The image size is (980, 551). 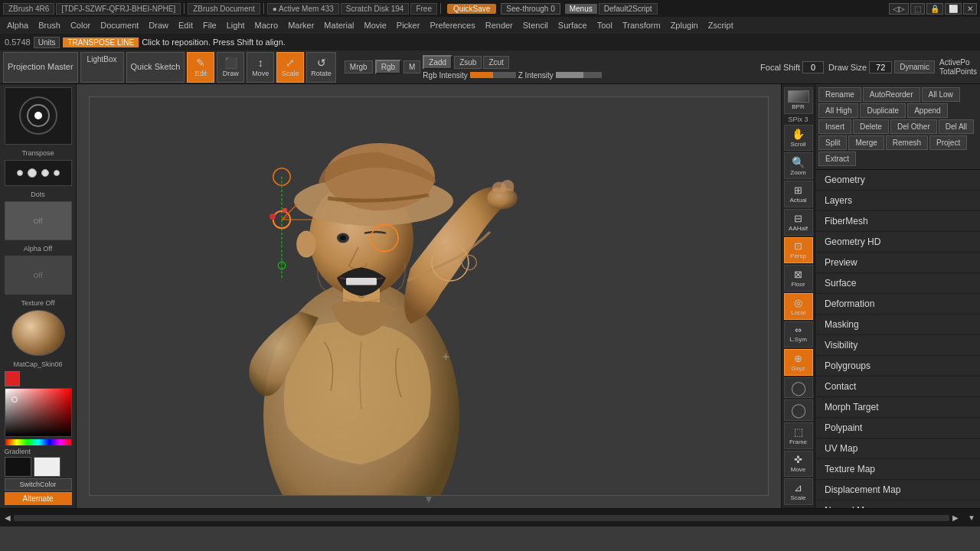 I want to click on floor-button: ⊠ Floor, so click(x=799, y=279).